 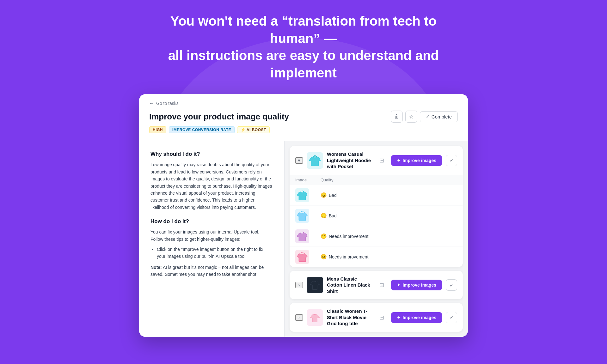 What do you see at coordinates (382, 161) in the screenshot?
I see `docs-icon: ⊟` at bounding box center [382, 161].